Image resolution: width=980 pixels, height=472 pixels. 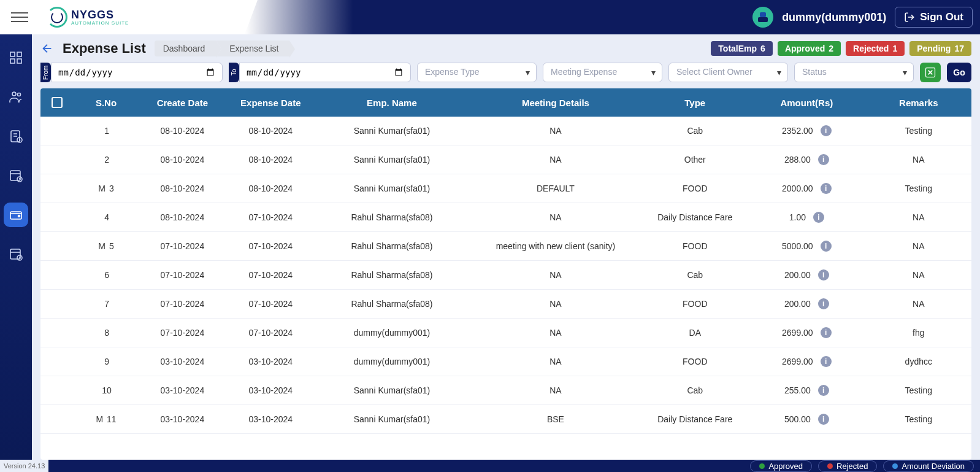 What do you see at coordinates (47, 48) in the screenshot?
I see `back-arrow-icon` at bounding box center [47, 48].